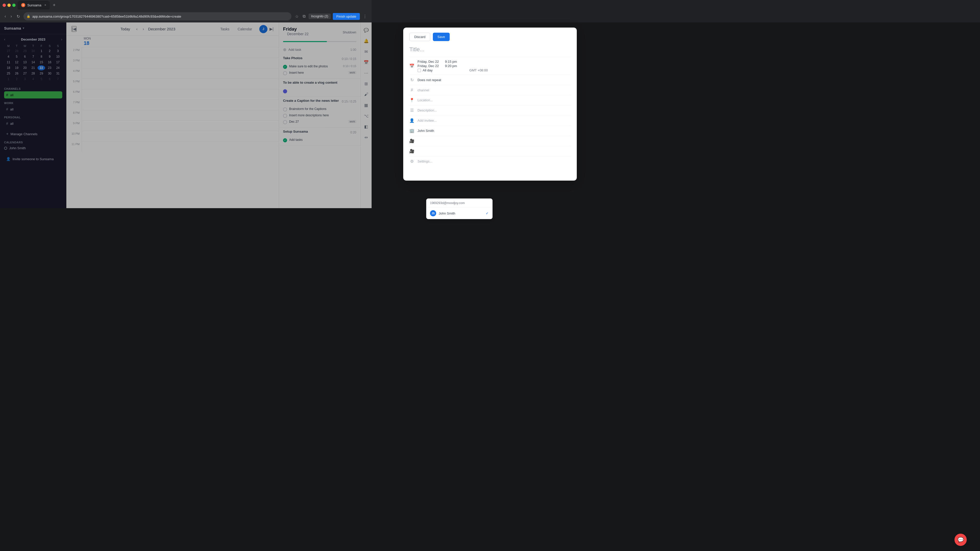  What do you see at coordinates (320, 16) in the screenshot?
I see `incognito-badge: Incognito (2)` at bounding box center [320, 16].